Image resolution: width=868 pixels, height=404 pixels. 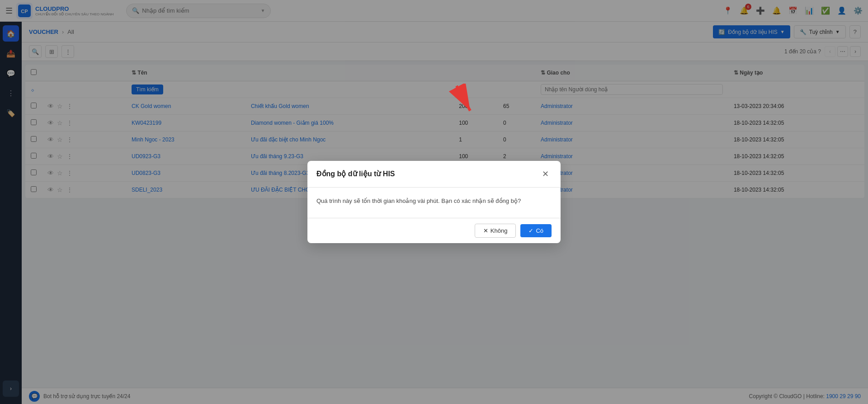 I want to click on cancel-icon: ✕, so click(x=486, y=230).